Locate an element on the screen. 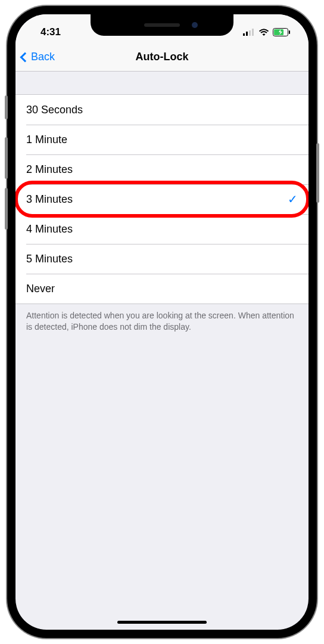 The width and height of the screenshot is (324, 644). back-button: Back is located at coordinates (38, 57).